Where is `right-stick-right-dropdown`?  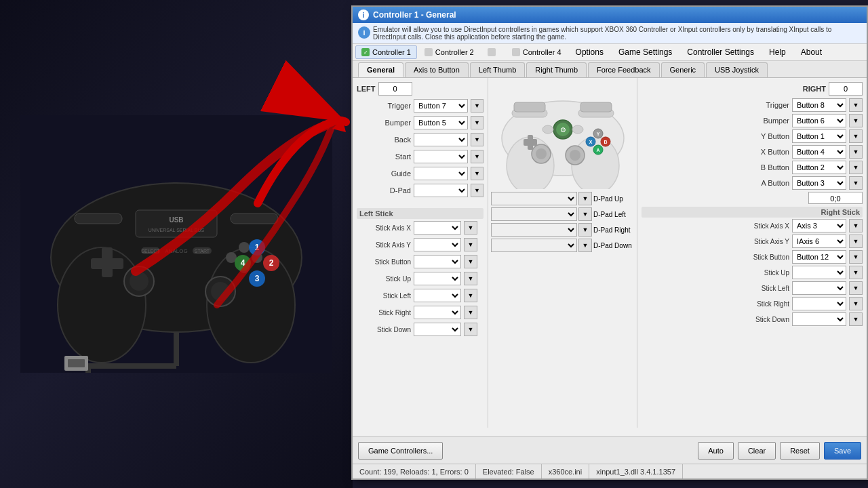 right-stick-right-dropdown is located at coordinates (819, 304).